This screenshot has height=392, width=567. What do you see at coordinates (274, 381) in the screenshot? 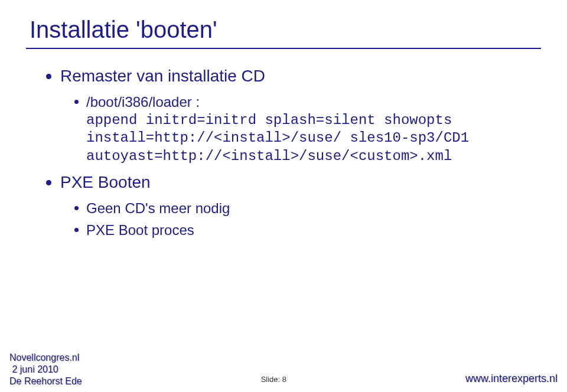
I see `footer-slide-number: Slide: 8` at bounding box center [274, 381].